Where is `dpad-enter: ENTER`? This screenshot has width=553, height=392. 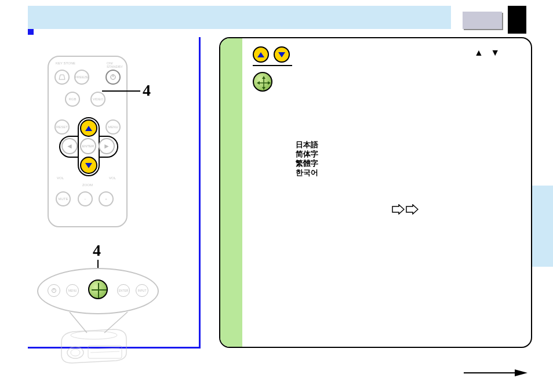
dpad-enter: ENTER is located at coordinates (88, 146).